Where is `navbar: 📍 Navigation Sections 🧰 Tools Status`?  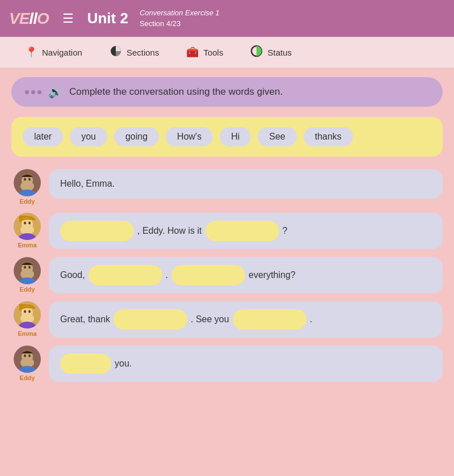
navbar: 📍 Navigation Sections 🧰 Tools Status is located at coordinates (227, 52).